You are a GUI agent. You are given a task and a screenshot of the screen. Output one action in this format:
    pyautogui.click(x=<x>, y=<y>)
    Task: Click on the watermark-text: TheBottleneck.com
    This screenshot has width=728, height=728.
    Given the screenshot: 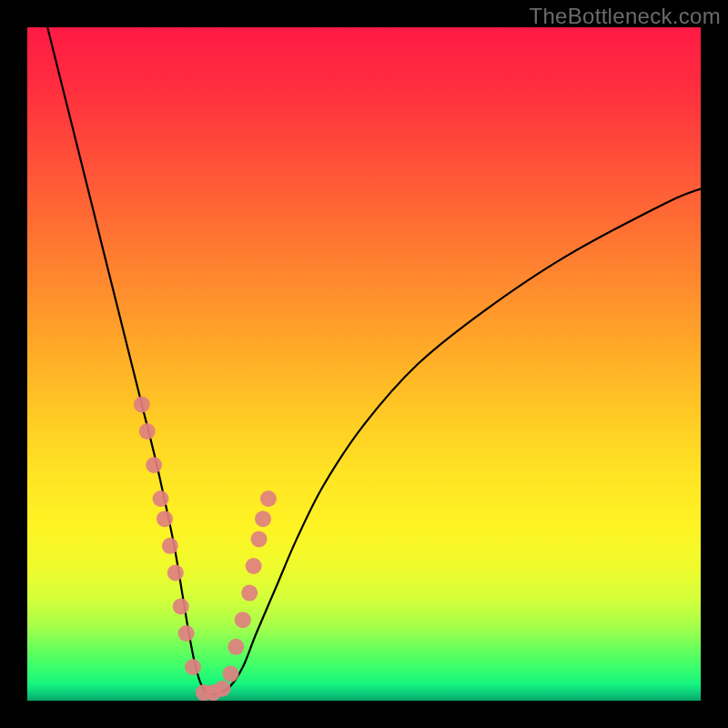 What is the action you would take?
    pyautogui.click(x=624, y=16)
    